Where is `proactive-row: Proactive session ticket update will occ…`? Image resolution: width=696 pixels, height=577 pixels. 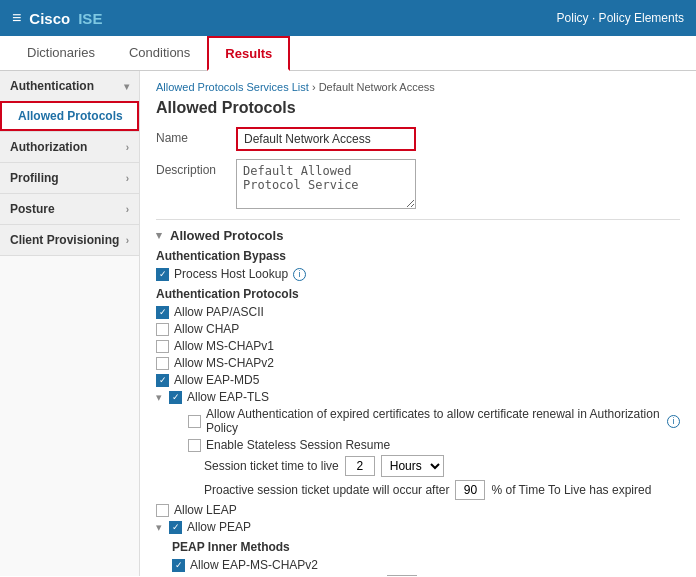 proactive-row: Proactive session ticket update will occ… is located at coordinates (442, 490).